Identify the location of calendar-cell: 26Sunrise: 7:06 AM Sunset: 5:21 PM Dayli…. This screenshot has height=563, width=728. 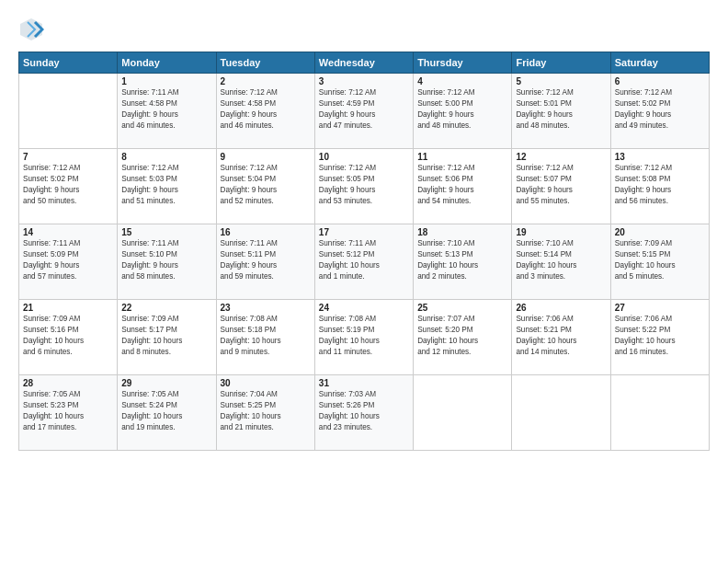
(561, 338).